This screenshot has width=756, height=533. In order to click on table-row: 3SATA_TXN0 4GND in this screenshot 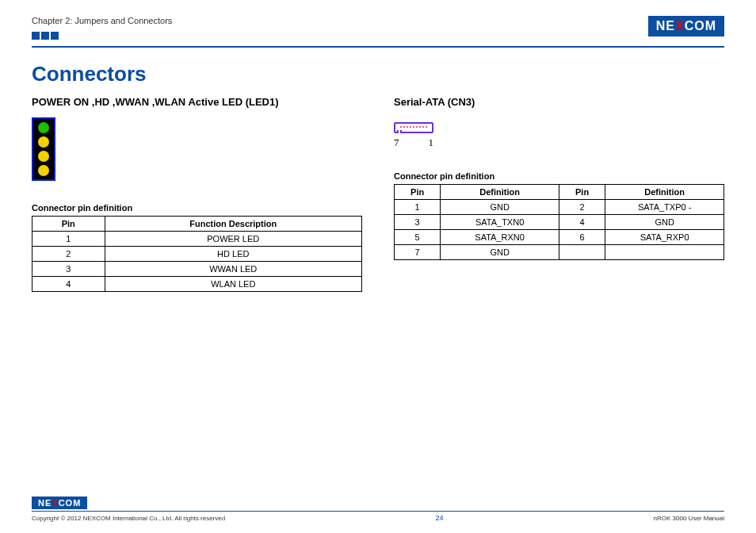, I will do `click(559, 222)`.